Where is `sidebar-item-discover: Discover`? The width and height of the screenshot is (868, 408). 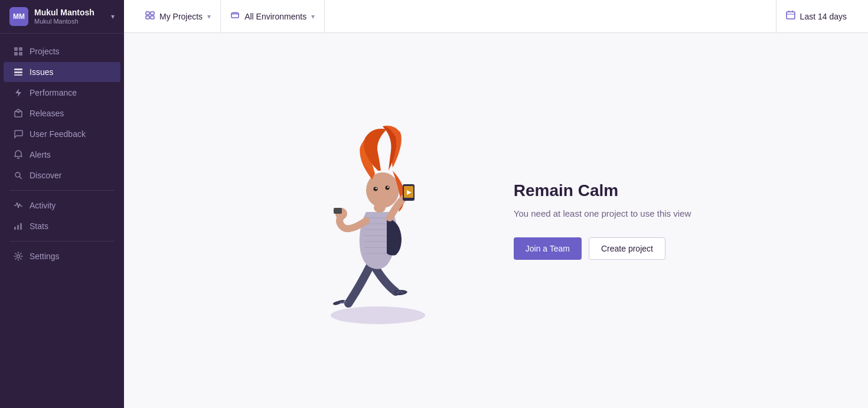
sidebar-item-discover: Discover is located at coordinates (62, 175).